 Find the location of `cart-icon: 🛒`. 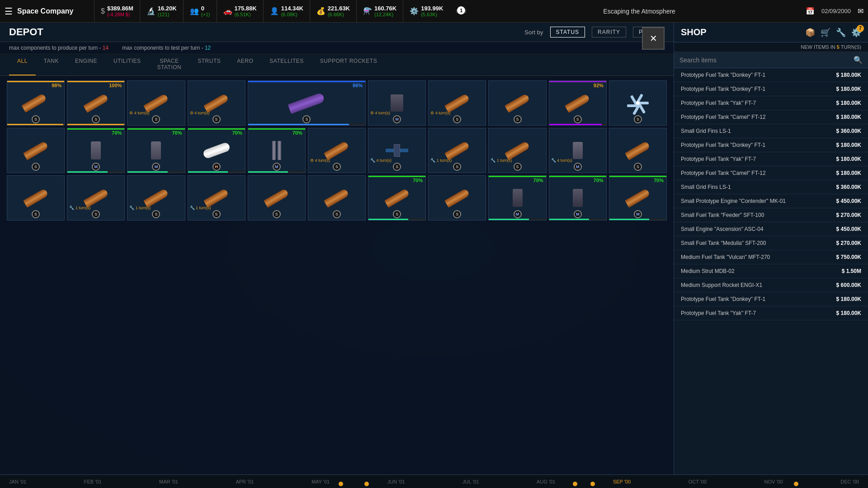

cart-icon: 🛒 is located at coordinates (826, 33).